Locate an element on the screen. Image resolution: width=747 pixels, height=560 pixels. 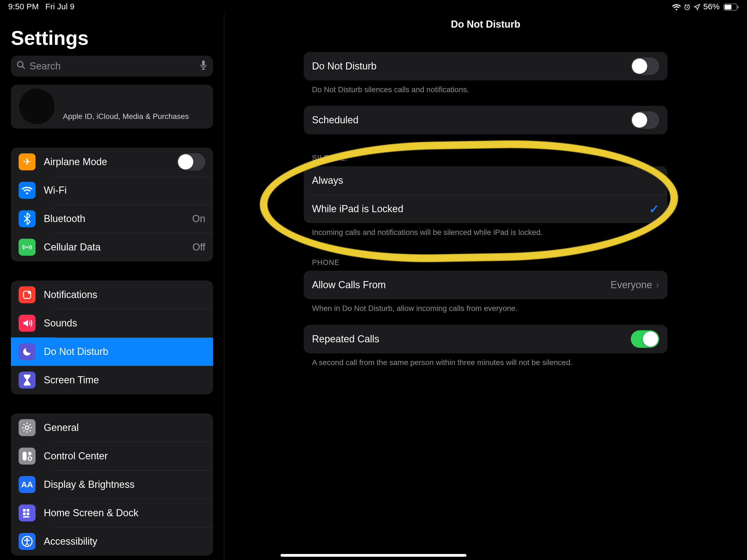
sidebar-item-label: Screen Time is located at coordinates (125, 380).